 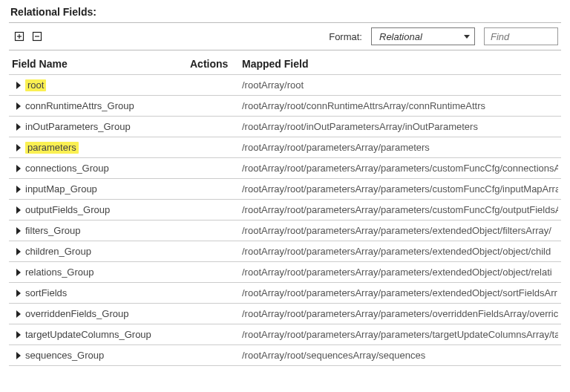 What do you see at coordinates (101, 230) in the screenshot?
I see `field-name-cell: filters_Group` at bounding box center [101, 230].